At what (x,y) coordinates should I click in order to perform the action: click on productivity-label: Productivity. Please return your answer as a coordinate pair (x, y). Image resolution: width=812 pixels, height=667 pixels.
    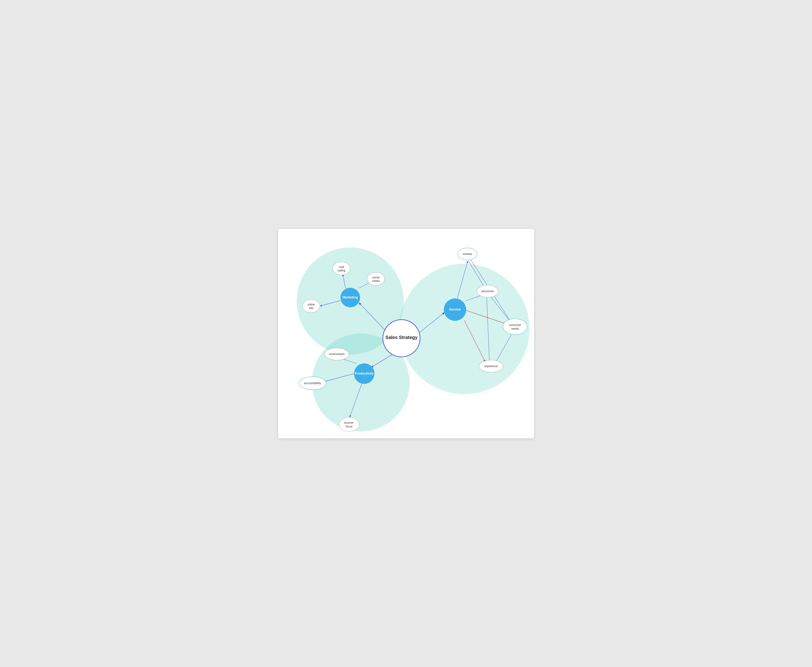
    Looking at the image, I should click on (364, 373).